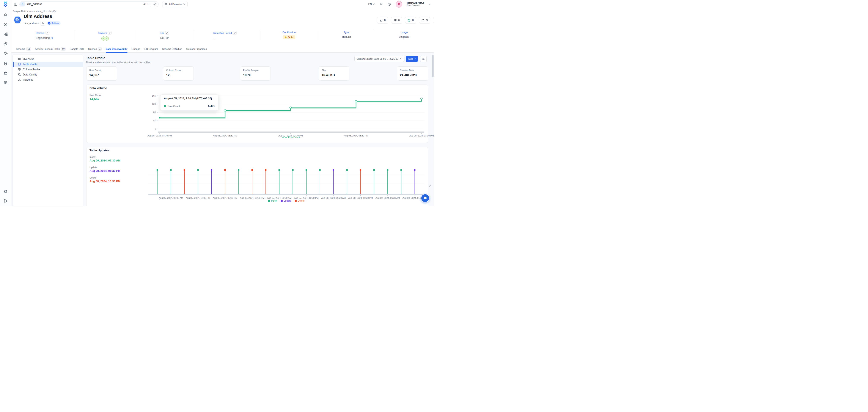 The height and width of the screenshot is (412, 868). Describe the element at coordinates (5, 5) in the screenshot. I see `app-logo-icon` at that location.